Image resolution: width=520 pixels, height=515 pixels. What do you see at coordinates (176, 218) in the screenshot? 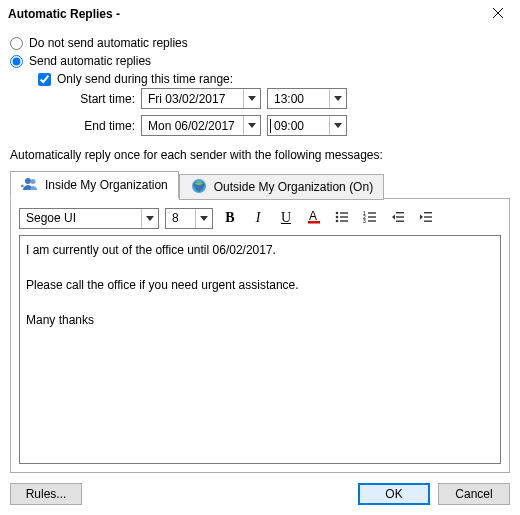
I see `font-size-value: 8` at bounding box center [176, 218].